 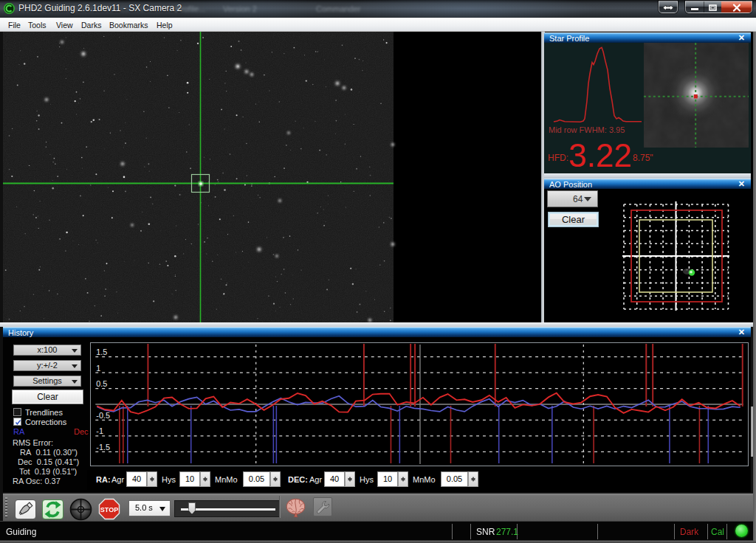 What do you see at coordinates (103, 447) in the screenshot?
I see `svg-text: -1.5` at bounding box center [103, 447].